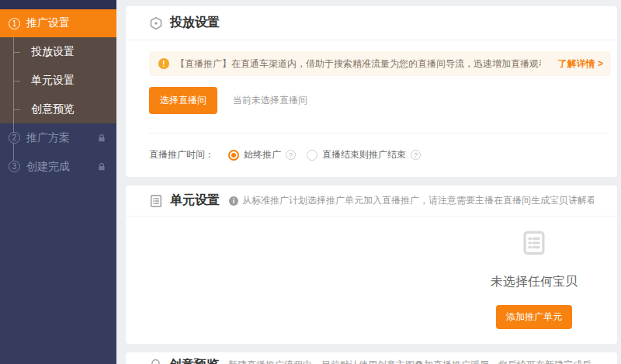 The width and height of the screenshot is (621, 364). I want to click on panel-title-unit: 单元设置, so click(195, 200).